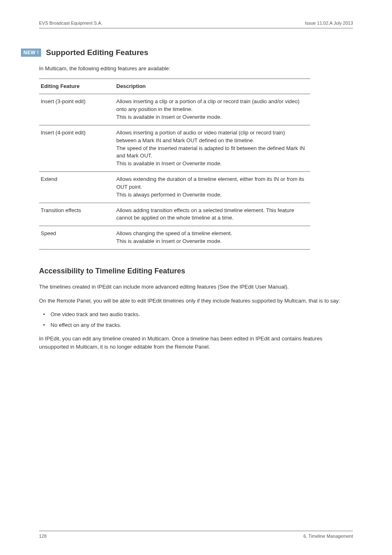  What do you see at coordinates (175, 215) in the screenshot?
I see `table-row: Transition effects Allows adding transit…` at bounding box center [175, 215].